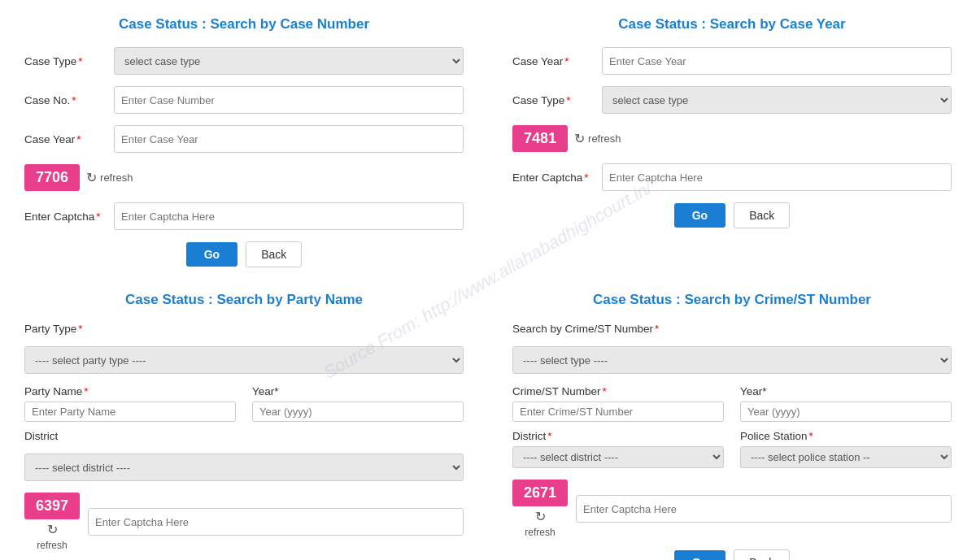  Describe the element at coordinates (579, 138) in the screenshot. I see `refresh2-icon: ↻` at that location.